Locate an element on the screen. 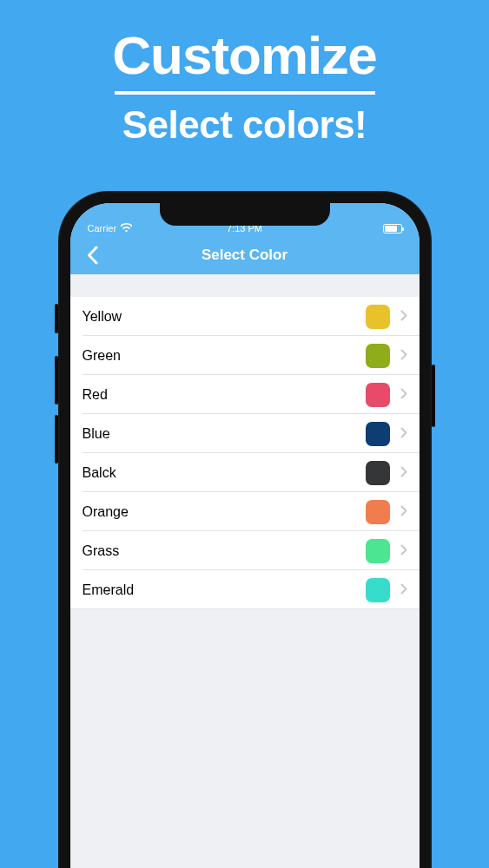 Image resolution: width=489 pixels, height=868 pixels. color-row: Balck is located at coordinates (245, 472).